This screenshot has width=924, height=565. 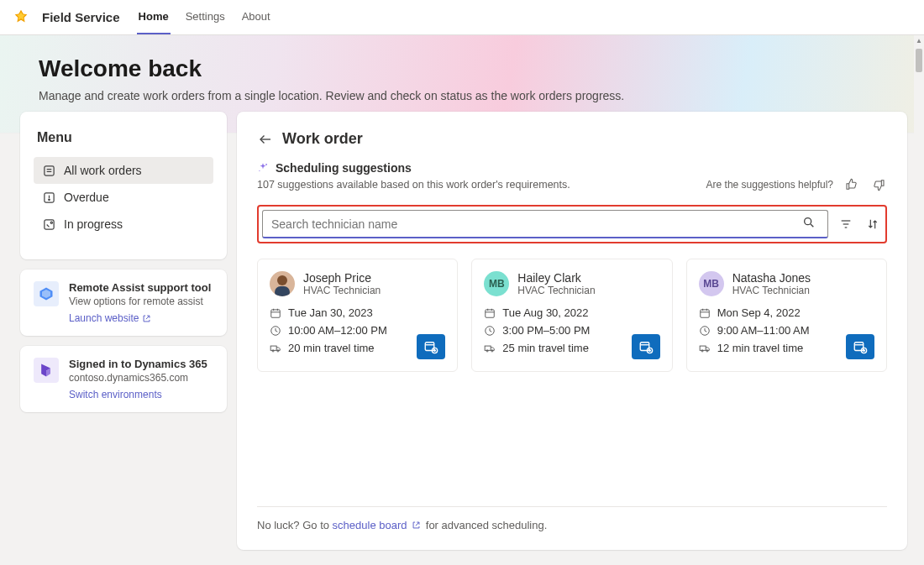 I want to click on scroll-up-button: ▲, so click(x=919, y=40).